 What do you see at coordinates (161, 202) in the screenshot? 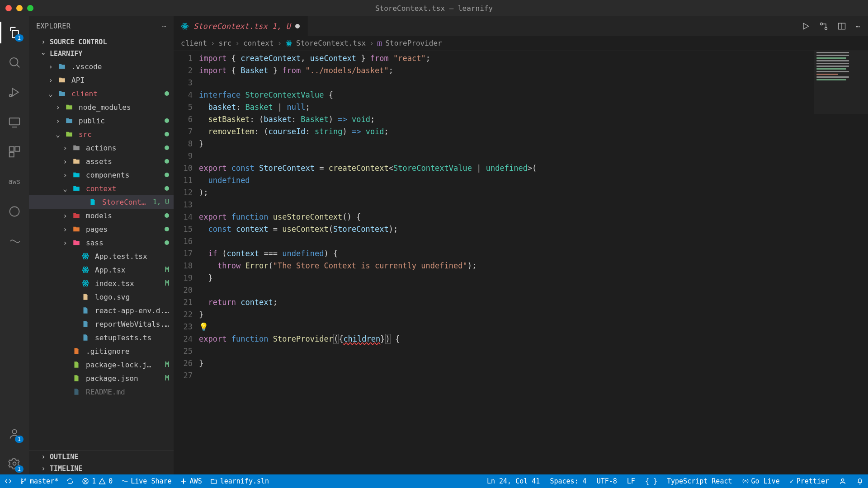
I see `git-status: 1, U` at bounding box center [161, 202].